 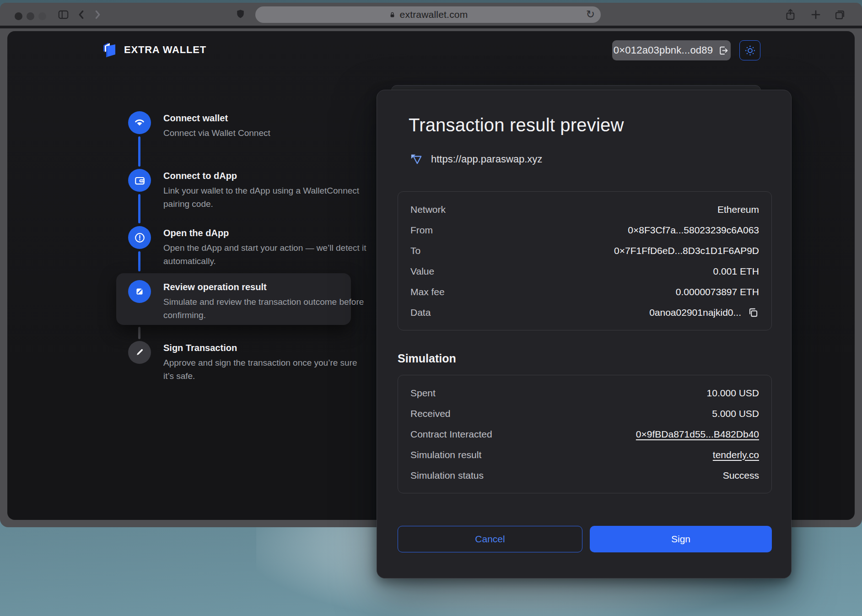 I want to click on table-row: Value 0.001 ETH, so click(x=585, y=271).